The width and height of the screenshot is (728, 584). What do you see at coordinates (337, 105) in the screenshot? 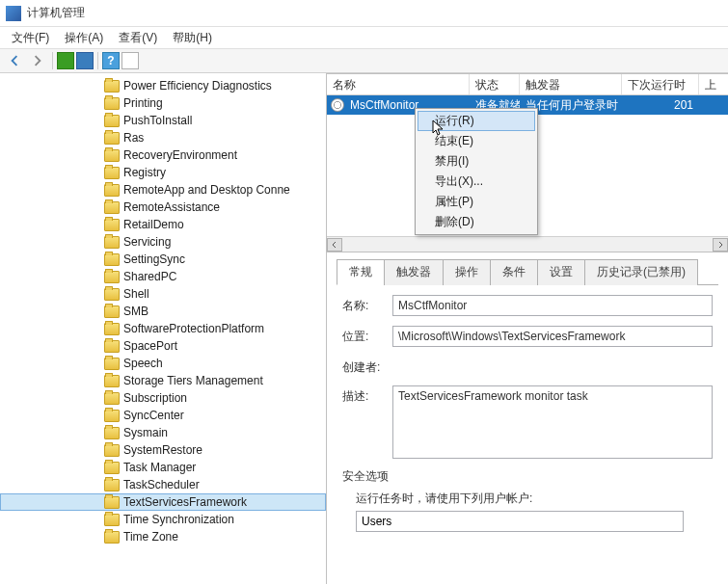
I see `task-icon` at bounding box center [337, 105].